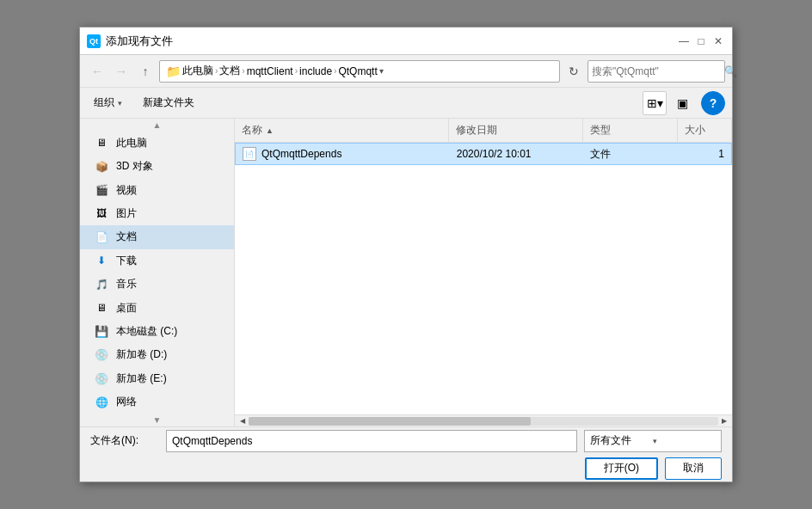  Describe the element at coordinates (656, 71) in the screenshot. I see `search-box: 🔍` at that location.